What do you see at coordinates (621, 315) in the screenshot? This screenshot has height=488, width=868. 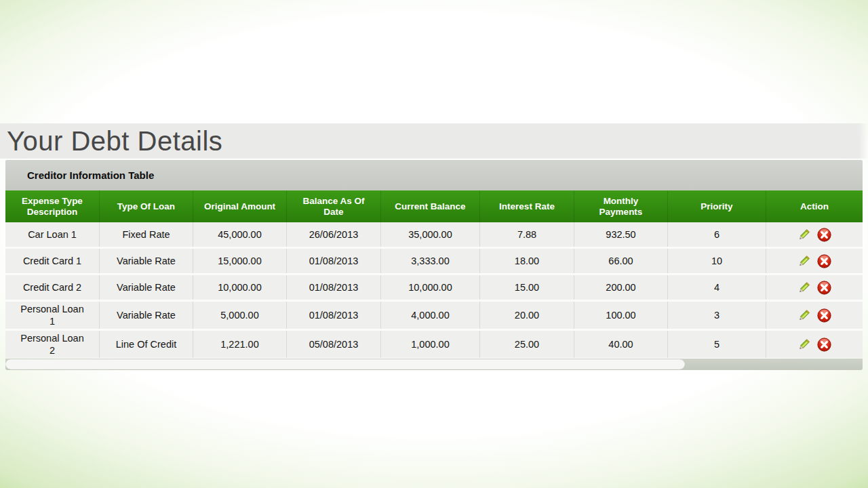 I see `cell-monthly-payments: 100.00` at bounding box center [621, 315].